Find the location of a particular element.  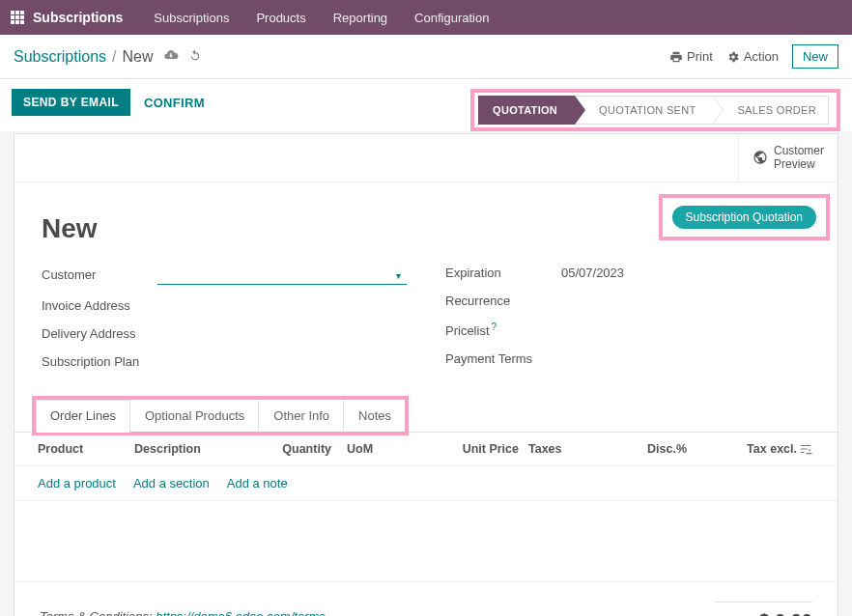

add-note-link: Add a note is located at coordinates (257, 483).